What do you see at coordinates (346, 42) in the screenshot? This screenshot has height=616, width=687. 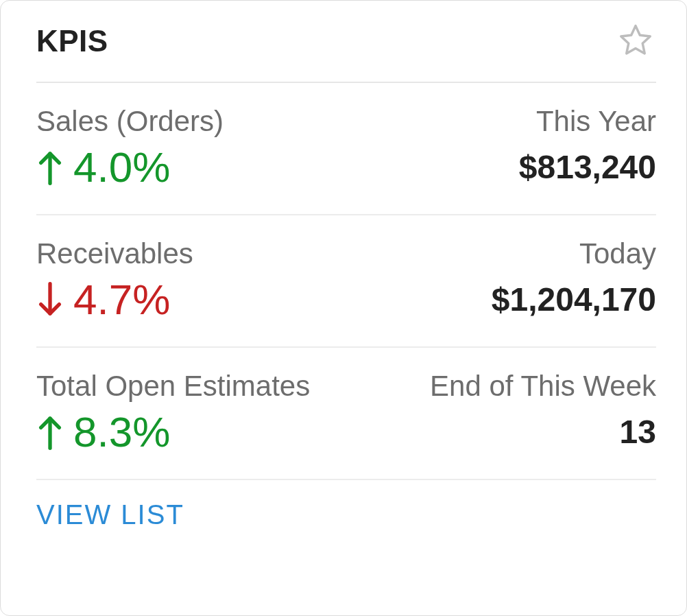 I see `card-header: KPIS` at bounding box center [346, 42].